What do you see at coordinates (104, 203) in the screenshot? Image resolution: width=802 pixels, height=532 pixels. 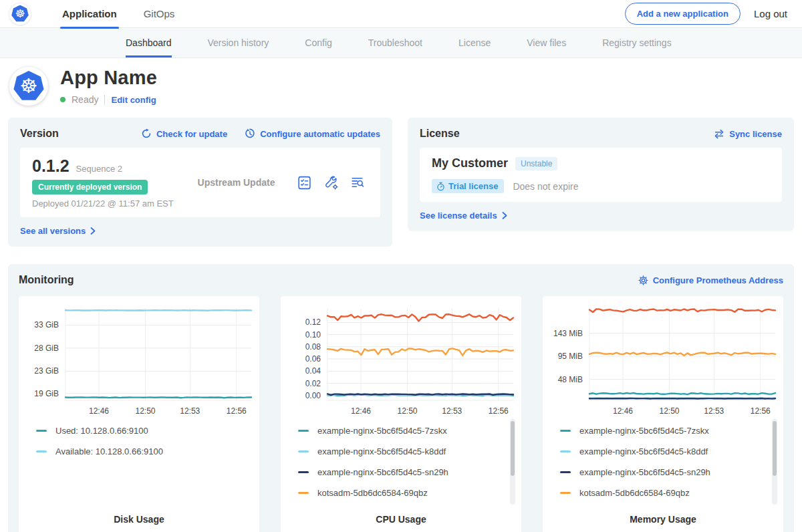 I see `deployed-timestamp: Deployed 01/21/22 @ 11:57 am EST` at bounding box center [104, 203].